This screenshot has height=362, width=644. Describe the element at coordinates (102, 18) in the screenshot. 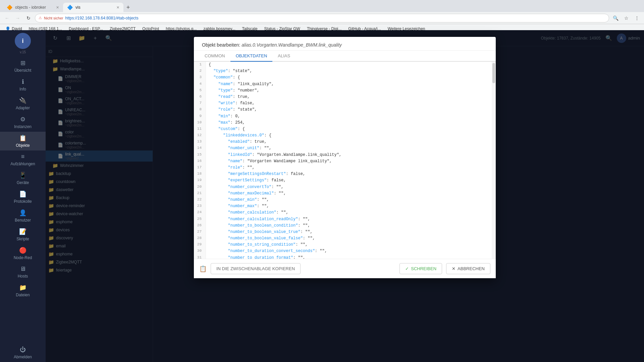

I see `address-url: https://192.168.178.64:8081/#tab-objects` at that location.